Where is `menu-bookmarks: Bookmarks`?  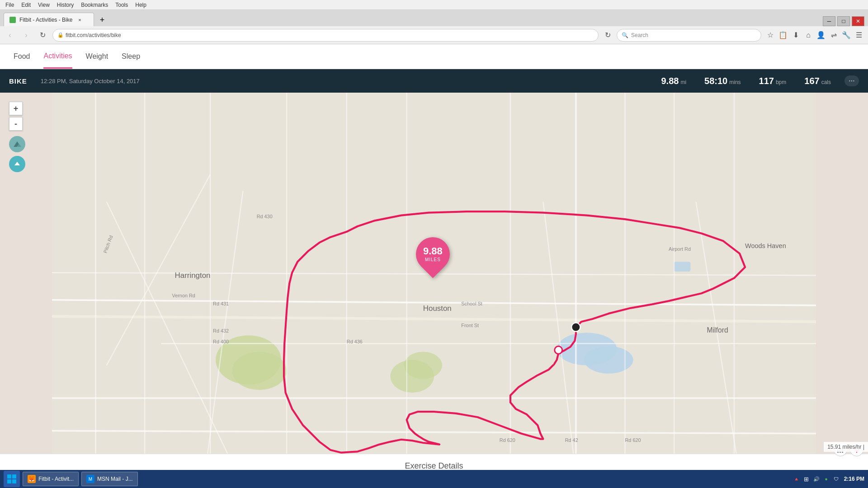 menu-bookmarks: Bookmarks is located at coordinates (94, 5).